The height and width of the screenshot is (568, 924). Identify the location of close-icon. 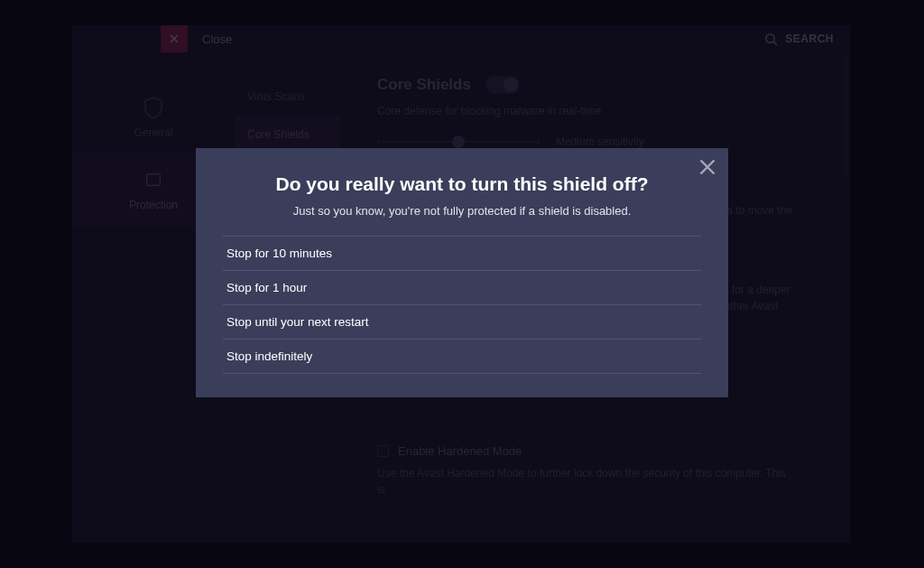
(707, 167).